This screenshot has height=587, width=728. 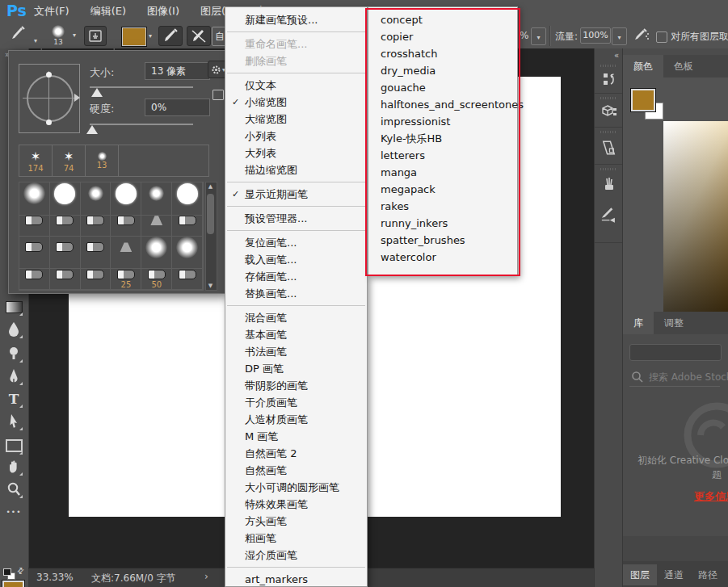 I want to click on menu-item: ✓特殊效果画笔, so click(x=296, y=504).